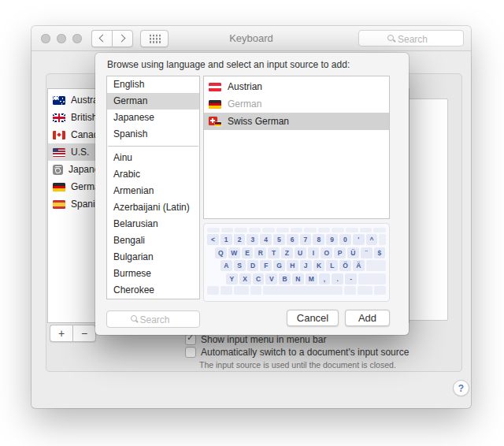 The height and width of the screenshot is (446, 504). Describe the element at coordinates (61, 39) in the screenshot. I see `minimize-button` at that location.